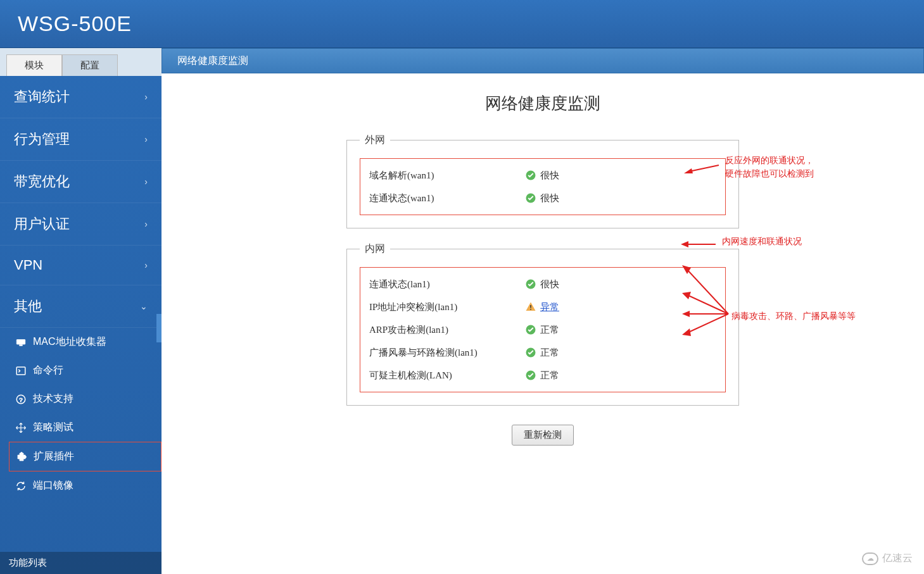 This screenshot has height=574, width=924. Describe the element at coordinates (445, 353) in the screenshot. I see `row-label: 广播风暴与环路检测(lan1)` at that location.